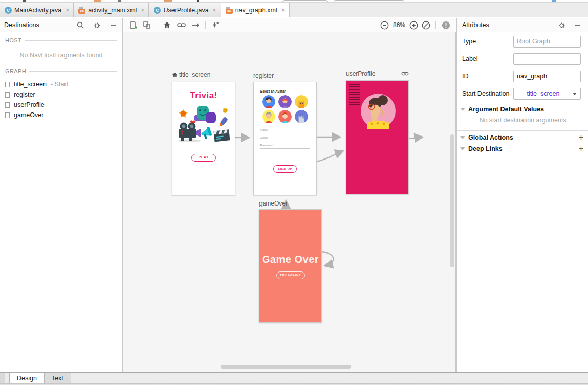 This screenshot has height=385, width=588. What do you see at coordinates (522, 94) in the screenshot?
I see `start-destination-row: Start Destination title_screen` at bounding box center [522, 94].